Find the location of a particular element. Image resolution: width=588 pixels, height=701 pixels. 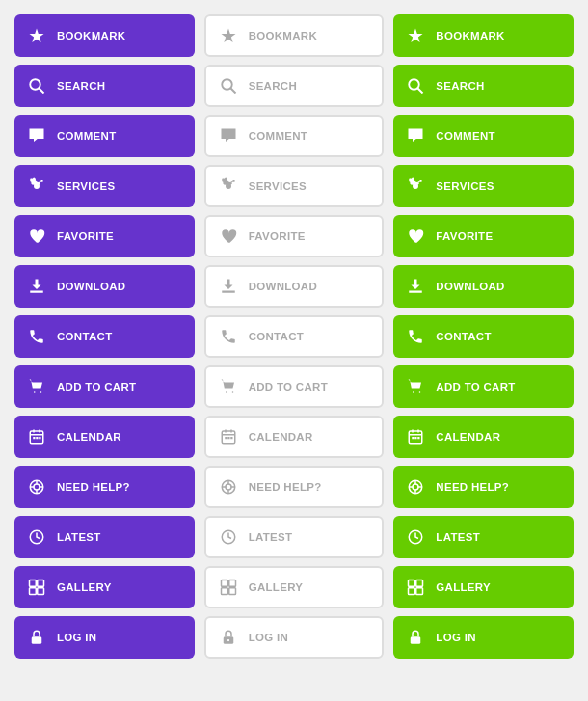

download-button-outline: DOWNLOAD is located at coordinates (295, 286).